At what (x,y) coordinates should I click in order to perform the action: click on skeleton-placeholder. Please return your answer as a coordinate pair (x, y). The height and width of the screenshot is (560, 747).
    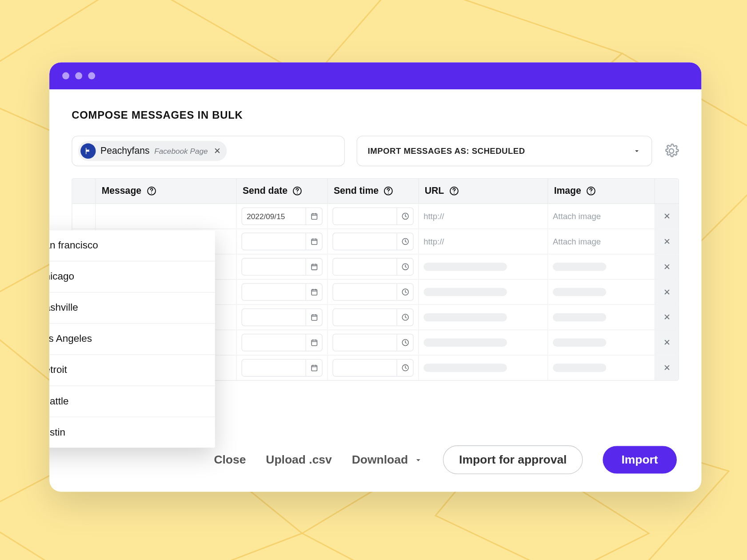
    Looking at the image, I should click on (579, 342).